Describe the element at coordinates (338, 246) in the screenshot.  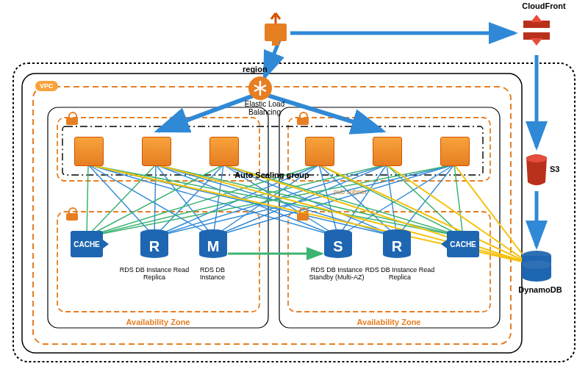
I see `rds-standby-icon: S` at that location.